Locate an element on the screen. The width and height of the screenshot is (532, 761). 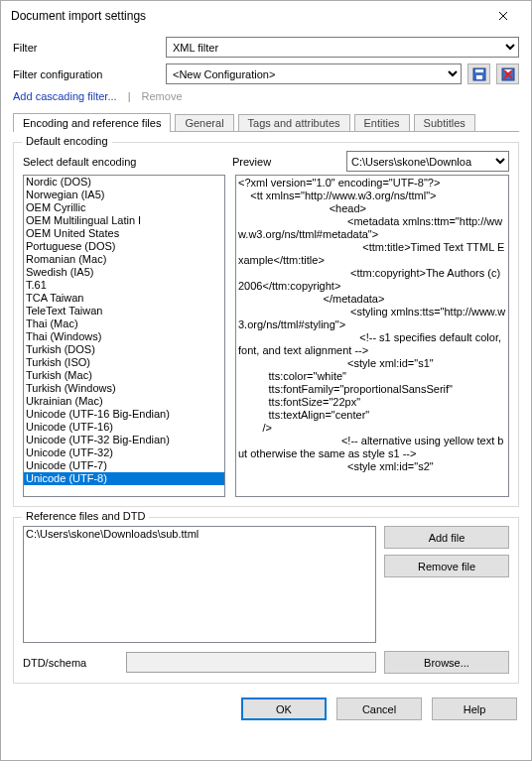
list-item: TeleText Taiwan is located at coordinates (124, 312).